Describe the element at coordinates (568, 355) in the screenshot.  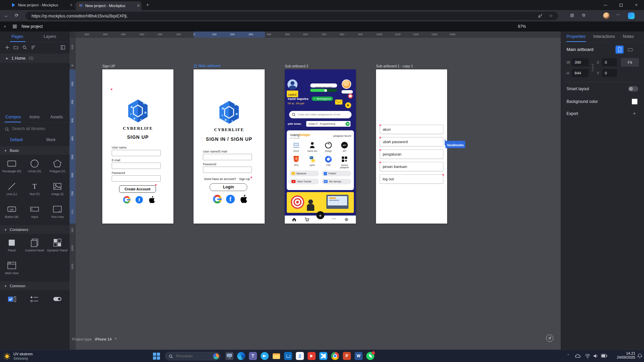
I see `tray-chevron-icon: ⌃` at that location.